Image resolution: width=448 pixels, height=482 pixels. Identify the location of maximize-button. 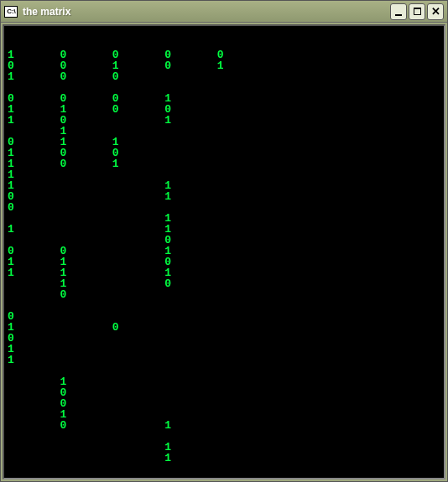
(417, 12).